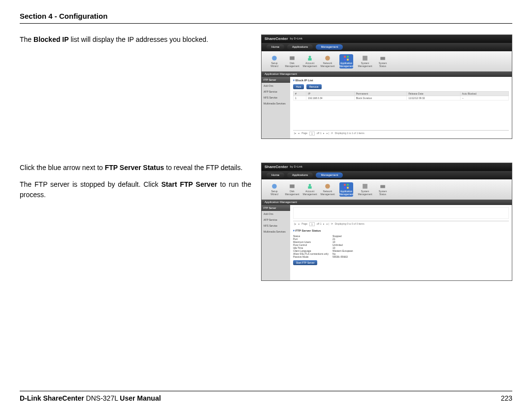  Describe the element at coordinates (299, 87) in the screenshot. I see `host-button: Host` at that location.